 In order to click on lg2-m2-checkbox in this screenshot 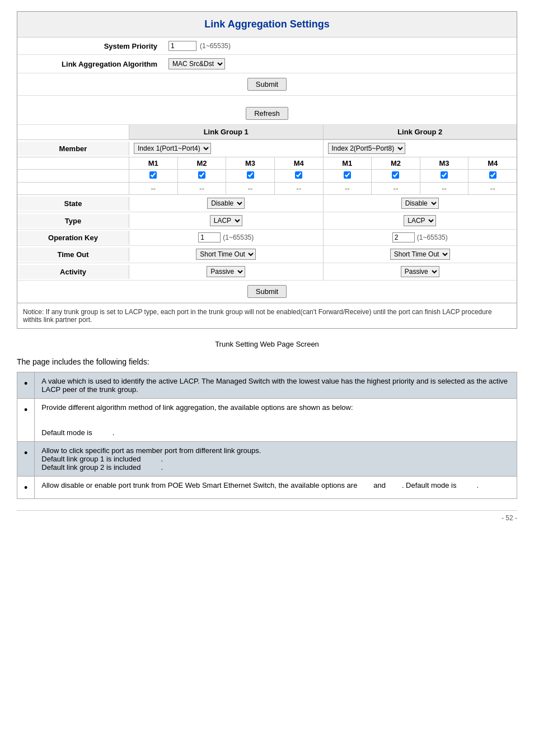, I will do `click(395, 175)`.